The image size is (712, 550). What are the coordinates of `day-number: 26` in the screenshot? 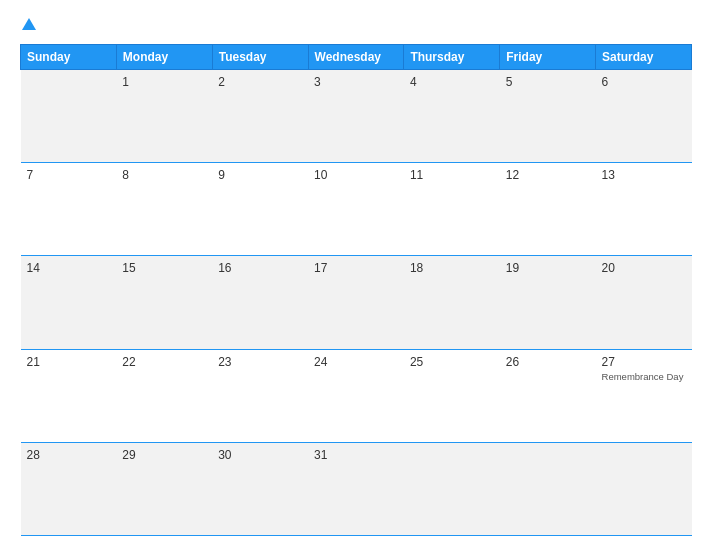 It's located at (548, 362).